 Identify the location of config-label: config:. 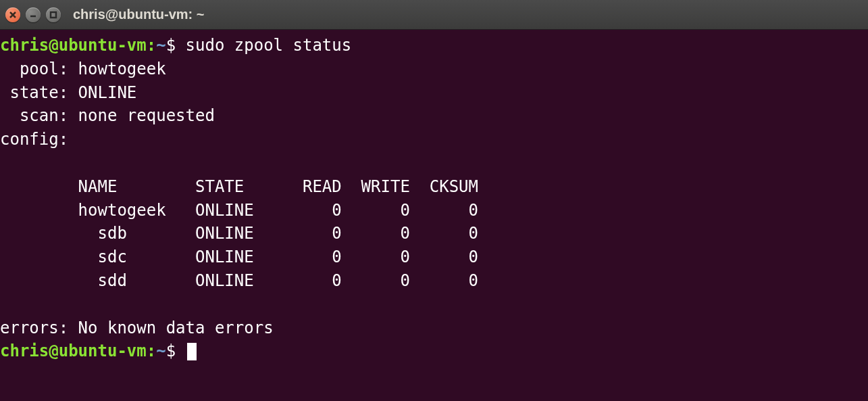
(34, 139).